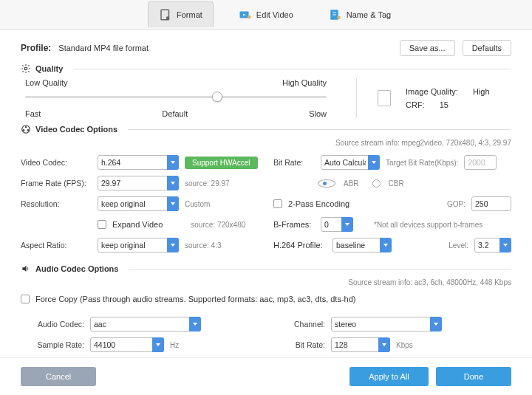 This screenshot has width=532, height=395. I want to click on quality-slider, so click(176, 99).